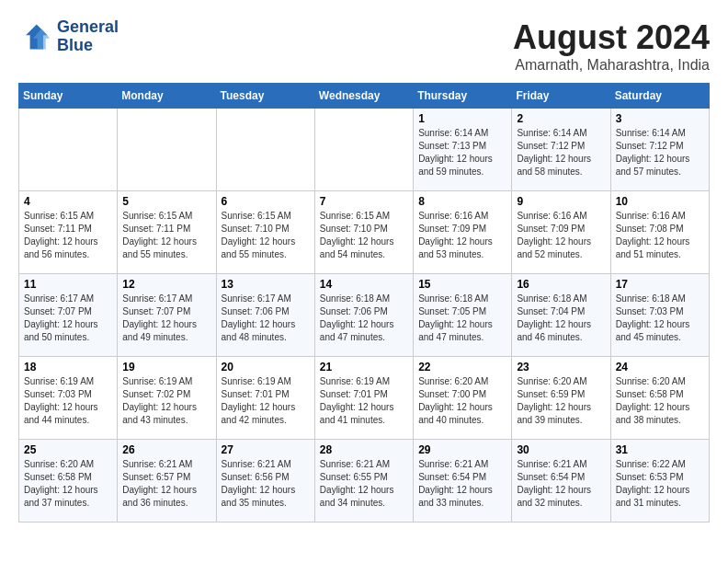  I want to click on day-number: 7, so click(364, 201).